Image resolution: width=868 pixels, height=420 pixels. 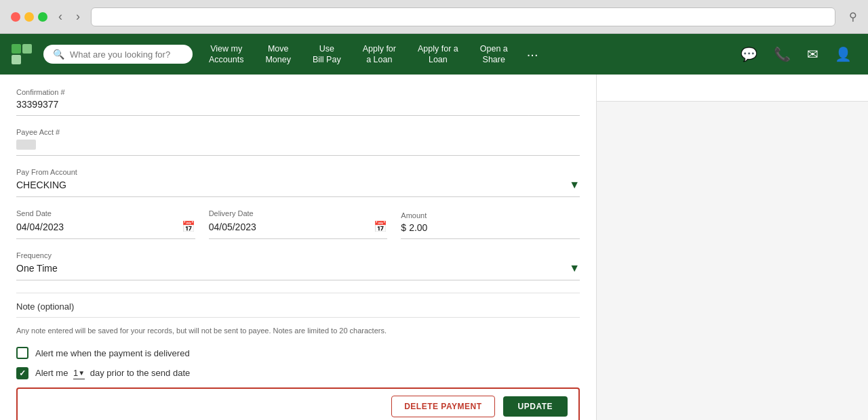 I want to click on note-divider, so click(x=298, y=317).